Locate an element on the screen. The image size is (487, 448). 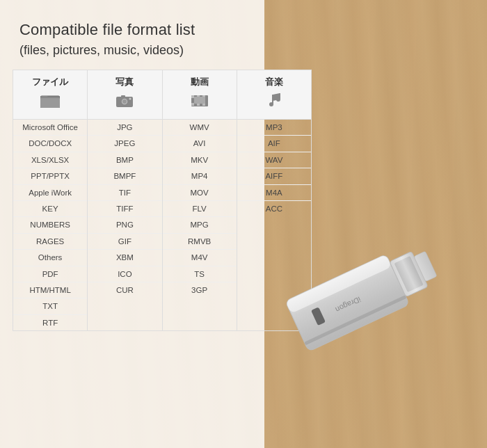
data-cell: GIF is located at coordinates (125, 242).